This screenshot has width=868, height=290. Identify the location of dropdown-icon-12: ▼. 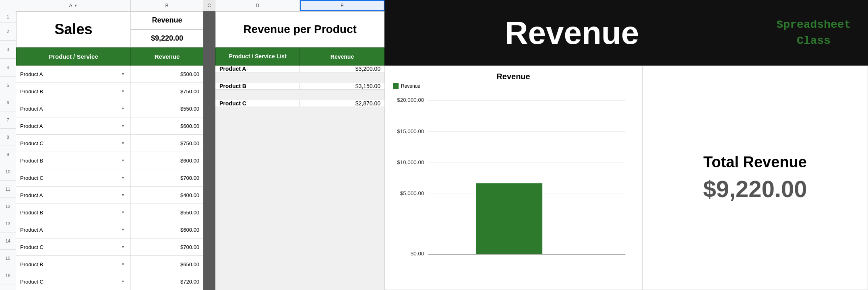
(124, 195).